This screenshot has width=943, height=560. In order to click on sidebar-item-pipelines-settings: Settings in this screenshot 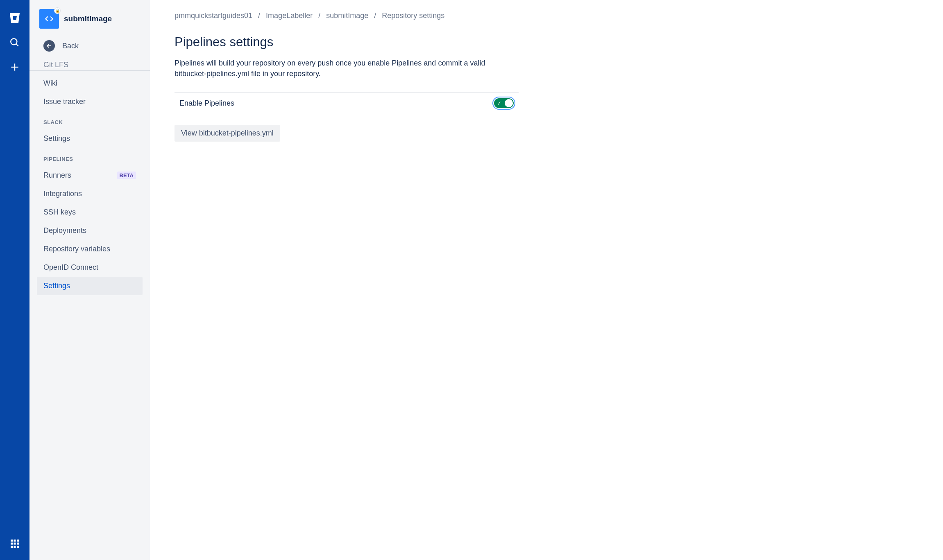, I will do `click(90, 286)`.